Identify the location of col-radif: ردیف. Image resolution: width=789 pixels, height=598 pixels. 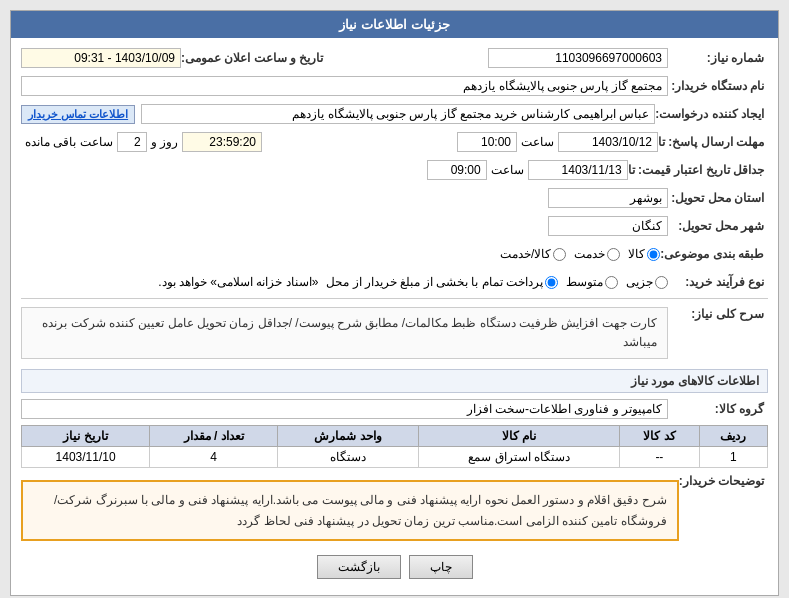
(733, 436).